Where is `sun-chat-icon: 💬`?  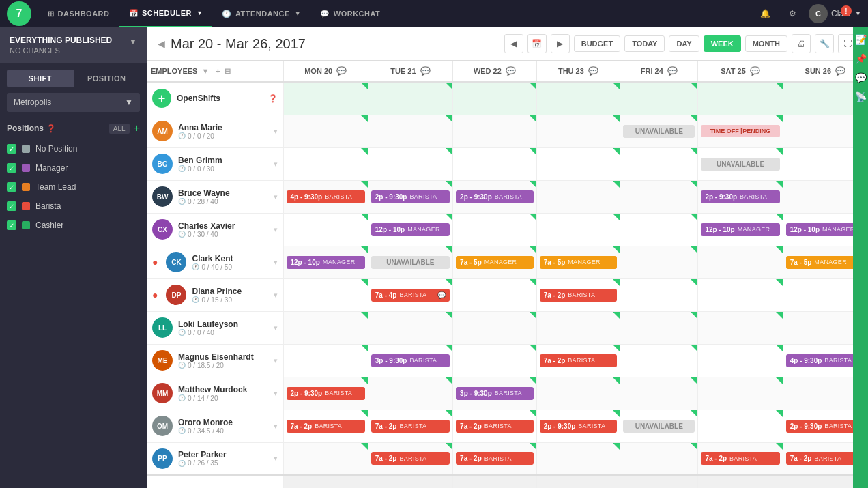 sun-chat-icon: 💬 is located at coordinates (841, 71).